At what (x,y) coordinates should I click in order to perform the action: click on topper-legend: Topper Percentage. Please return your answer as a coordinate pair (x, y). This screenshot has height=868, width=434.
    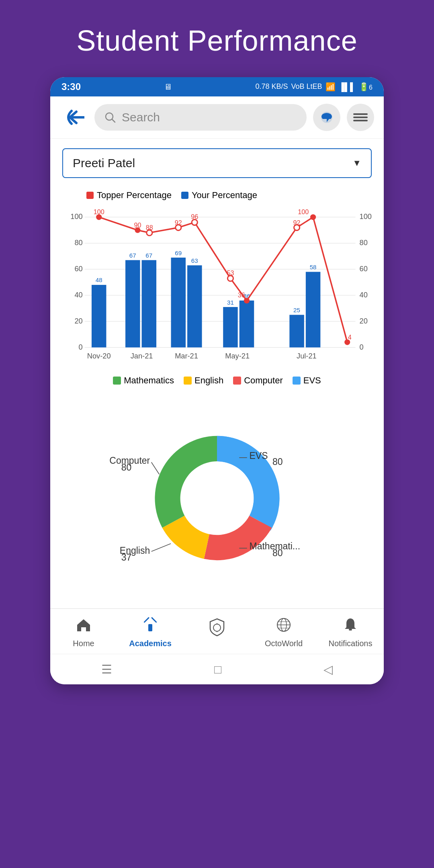
    Looking at the image, I should click on (129, 195).